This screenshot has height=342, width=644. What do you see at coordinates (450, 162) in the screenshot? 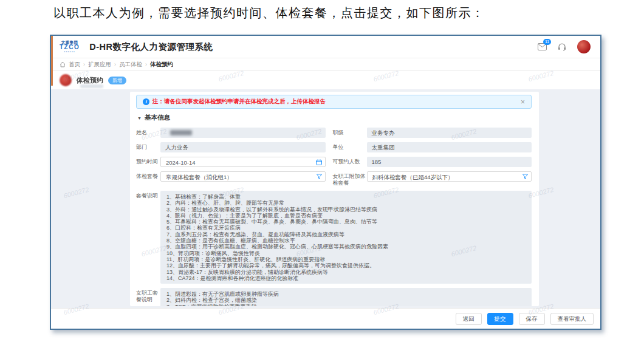
I see `quota-field: 185` at bounding box center [450, 162].